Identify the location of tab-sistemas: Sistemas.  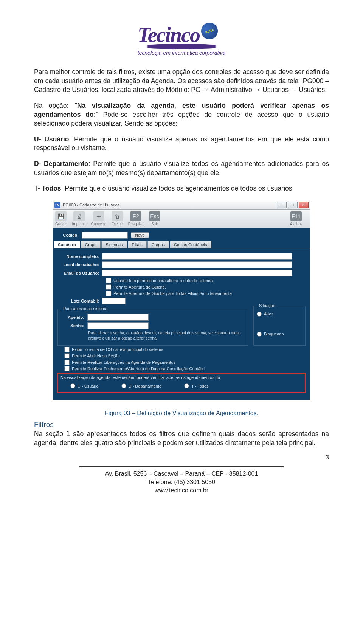
(114, 244).